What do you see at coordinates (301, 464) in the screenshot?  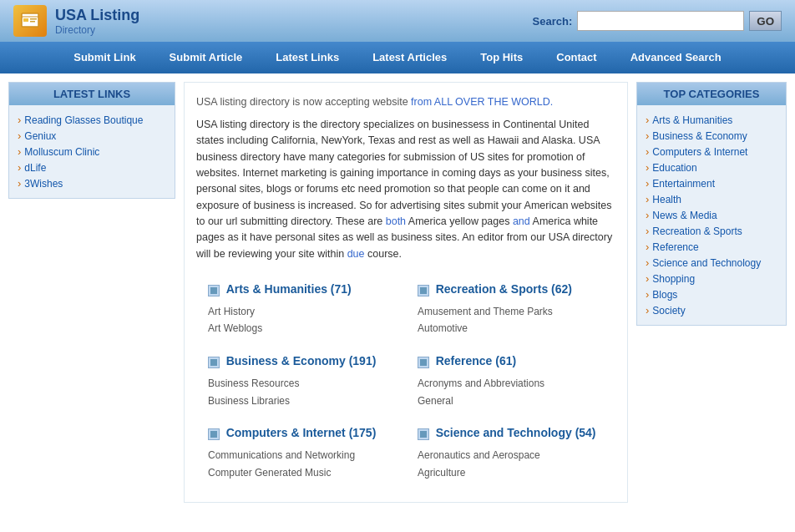 I see `category-links-computers: Communications and Networking Computer G…` at bounding box center [301, 464].